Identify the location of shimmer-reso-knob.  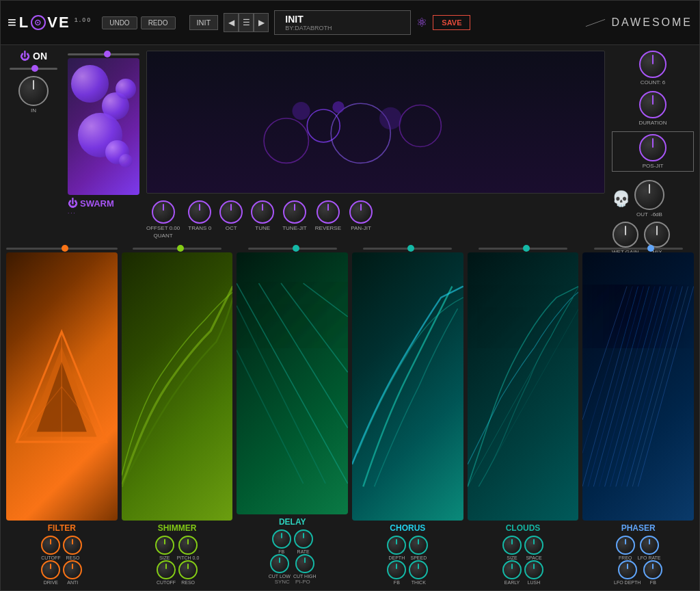
(188, 570).